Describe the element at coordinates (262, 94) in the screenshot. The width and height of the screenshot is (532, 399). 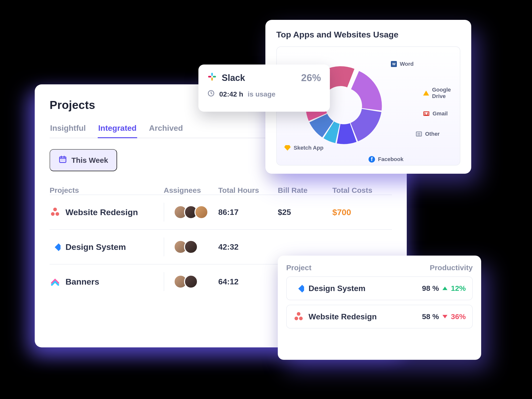
I see `tooltip-suffix: is usage` at that location.